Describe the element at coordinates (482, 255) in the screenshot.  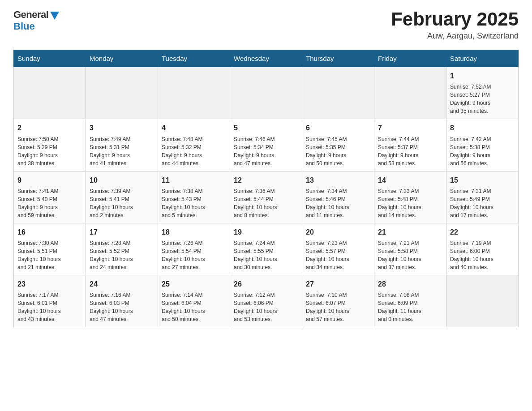
I see `day-info: Sunrise: 7:19 AMSunset: 6:00 PMDaylight:…` at that location.